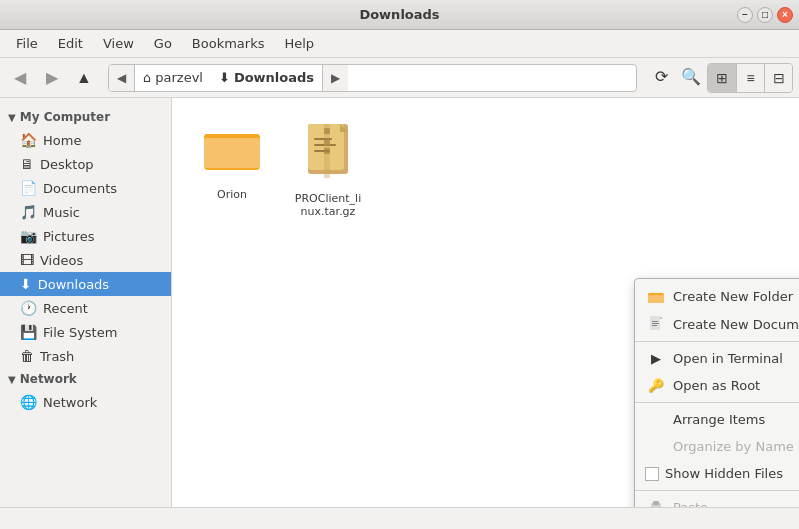 The image size is (799, 529). I want to click on sidebar-recent-label: Recent, so click(66, 308).